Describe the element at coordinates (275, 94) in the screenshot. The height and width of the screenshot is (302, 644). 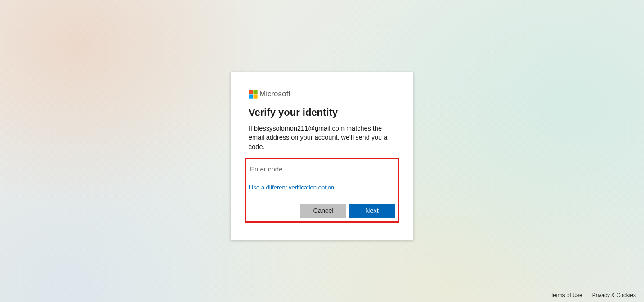
I see `brand-name: Microsoft` at that location.